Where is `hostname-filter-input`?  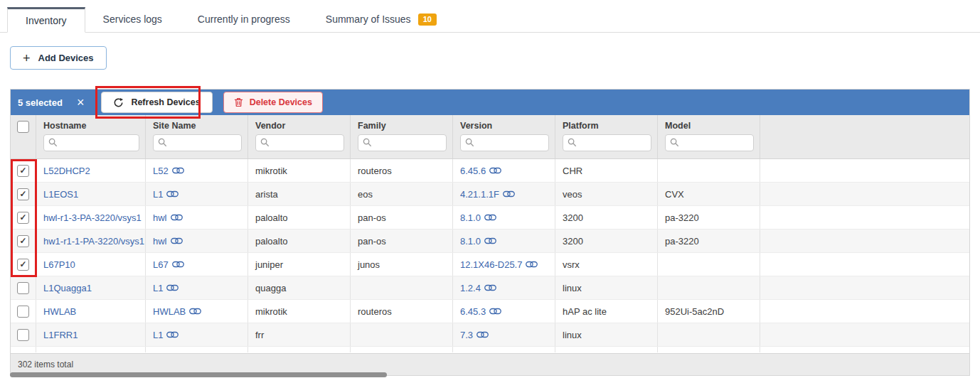 hostname-filter-input is located at coordinates (91, 143).